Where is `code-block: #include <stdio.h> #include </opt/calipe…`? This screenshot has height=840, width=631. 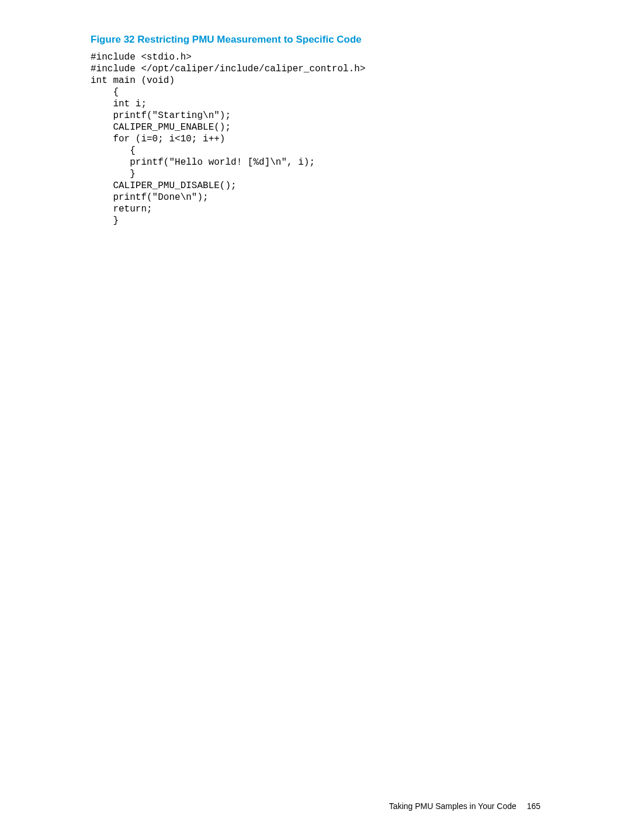 code-block: #include <stdio.h> #include </opt/calipe… is located at coordinates (316, 139).